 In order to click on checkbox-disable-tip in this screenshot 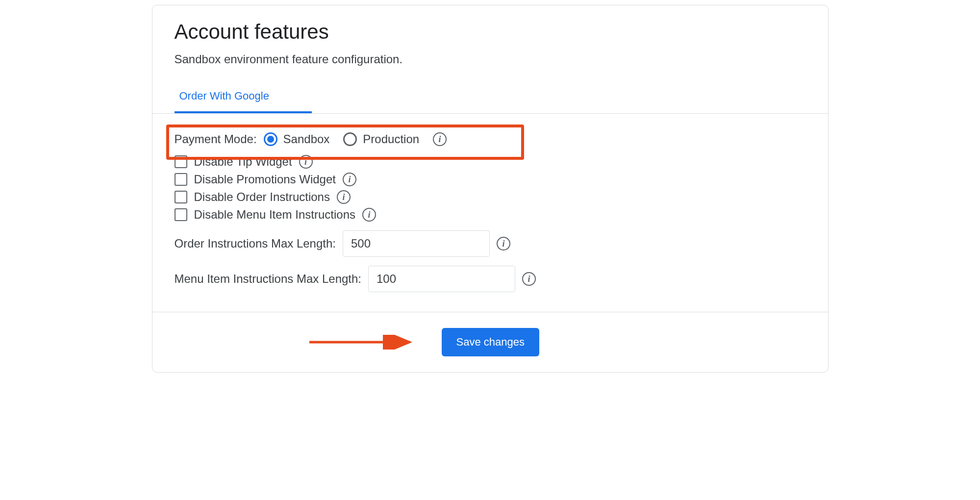, I will do `click(181, 162)`.